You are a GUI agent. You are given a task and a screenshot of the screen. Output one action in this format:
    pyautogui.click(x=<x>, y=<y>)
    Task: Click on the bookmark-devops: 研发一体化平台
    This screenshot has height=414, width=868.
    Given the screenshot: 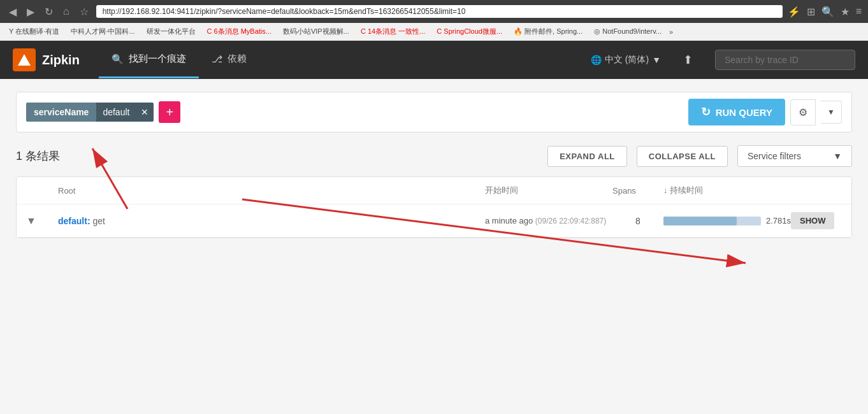 What is the action you would take?
    pyautogui.click(x=171, y=32)
    